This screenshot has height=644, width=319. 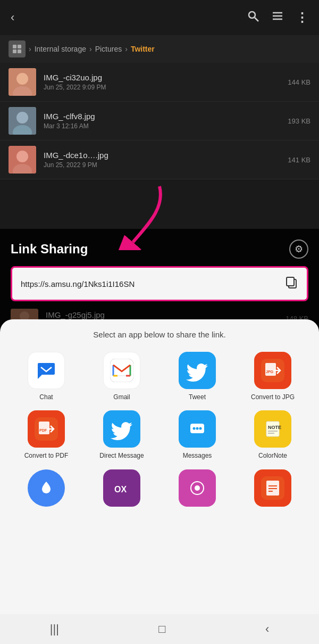 What do you see at coordinates (162, 629) in the screenshot?
I see `home-nav-button: □` at bounding box center [162, 629].